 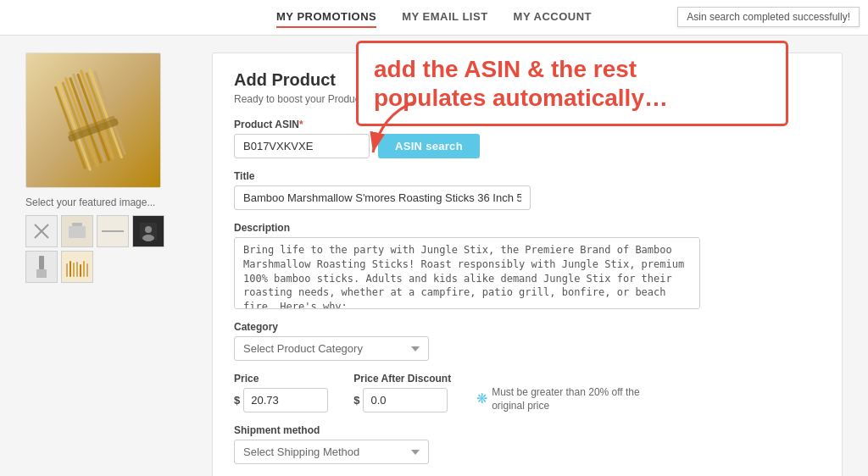 I want to click on price-after-input-wrapper: $, so click(x=402, y=400).